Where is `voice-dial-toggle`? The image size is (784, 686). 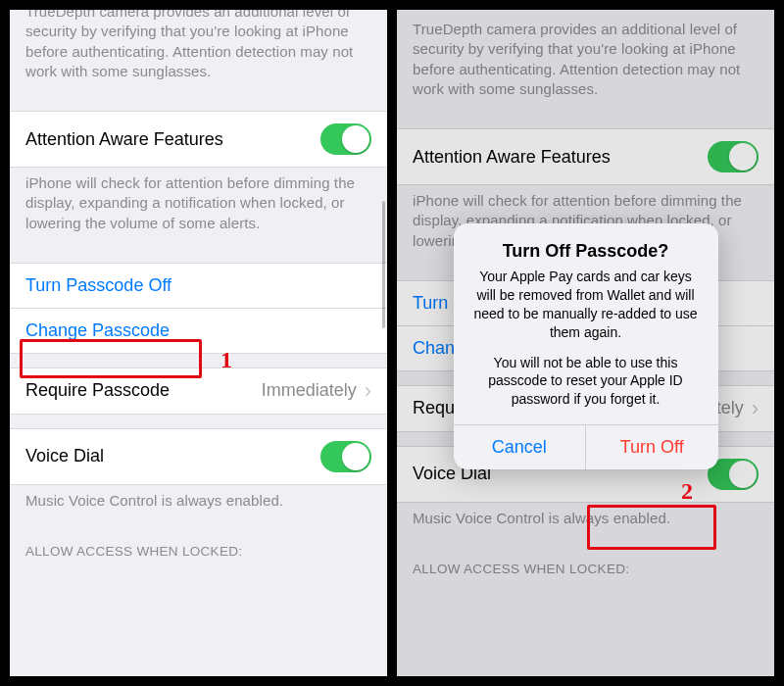 voice-dial-toggle is located at coordinates (346, 457).